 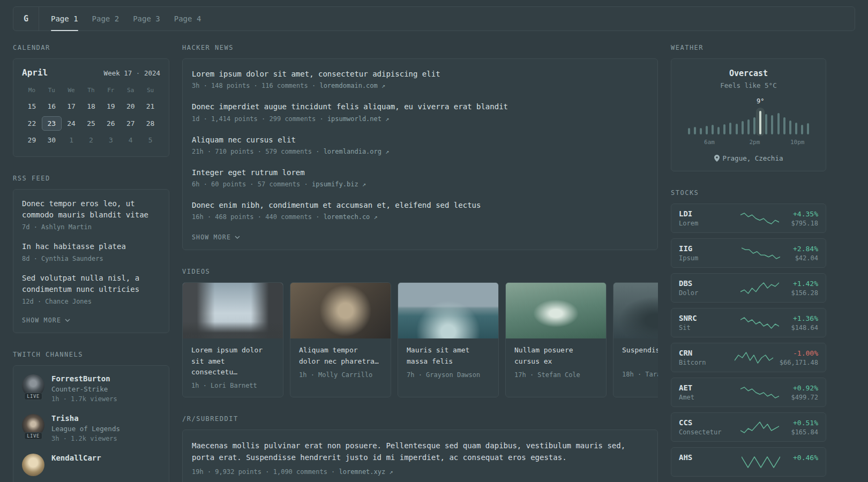 What do you see at coordinates (806, 457) in the screenshot?
I see `stock-change: +0.46%` at bounding box center [806, 457].